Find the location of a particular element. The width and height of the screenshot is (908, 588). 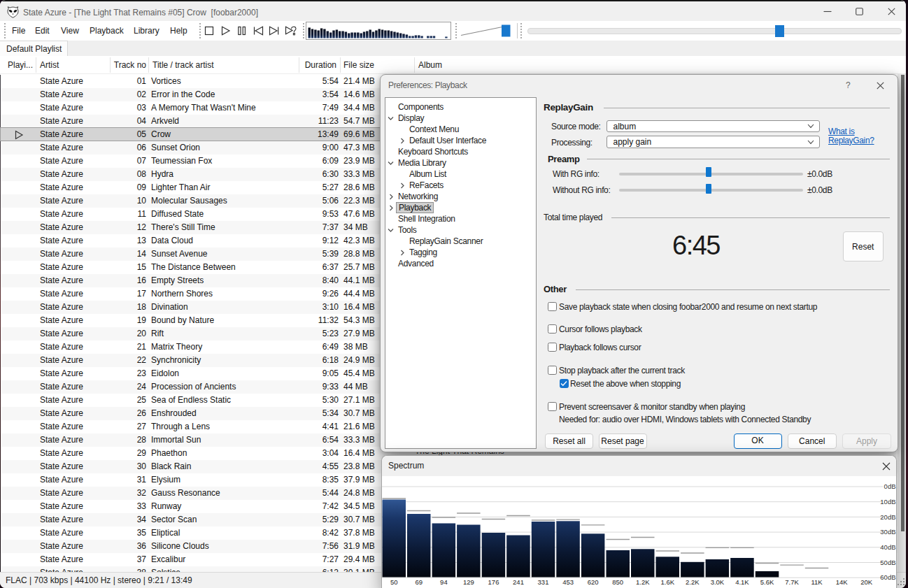

svg-text: 0dB is located at coordinates (890, 487).